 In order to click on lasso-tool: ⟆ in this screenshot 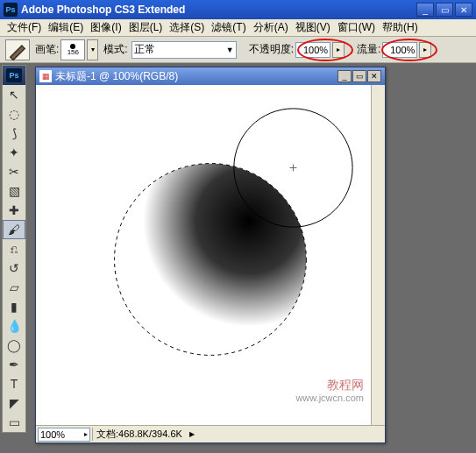, I will do `click(14, 133)`.